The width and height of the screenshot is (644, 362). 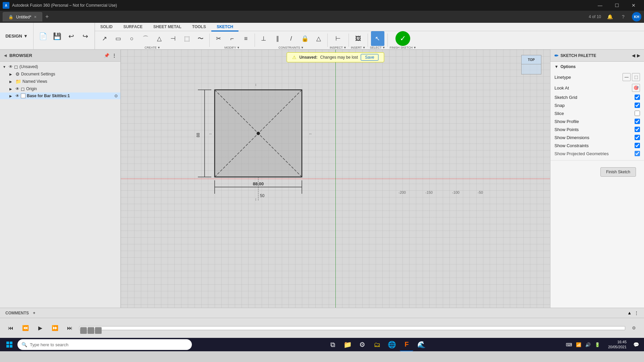 What do you see at coordinates (637, 121) in the screenshot?
I see `show-profile-checkbox` at bounding box center [637, 121].